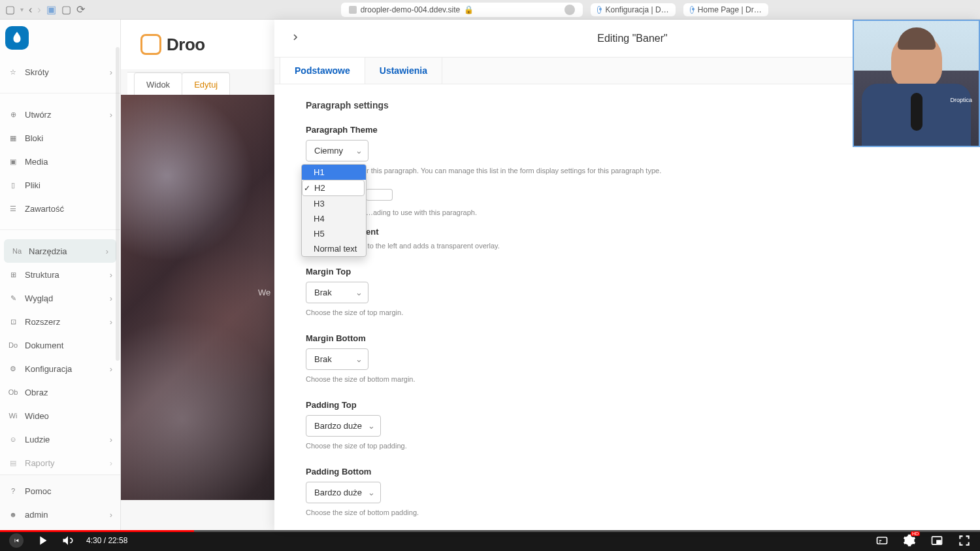 The image size is (980, 551). What do you see at coordinates (60, 463) in the screenshot?
I see `sidebar-item-reports: ▤ Raporty ›` at bounding box center [60, 463].